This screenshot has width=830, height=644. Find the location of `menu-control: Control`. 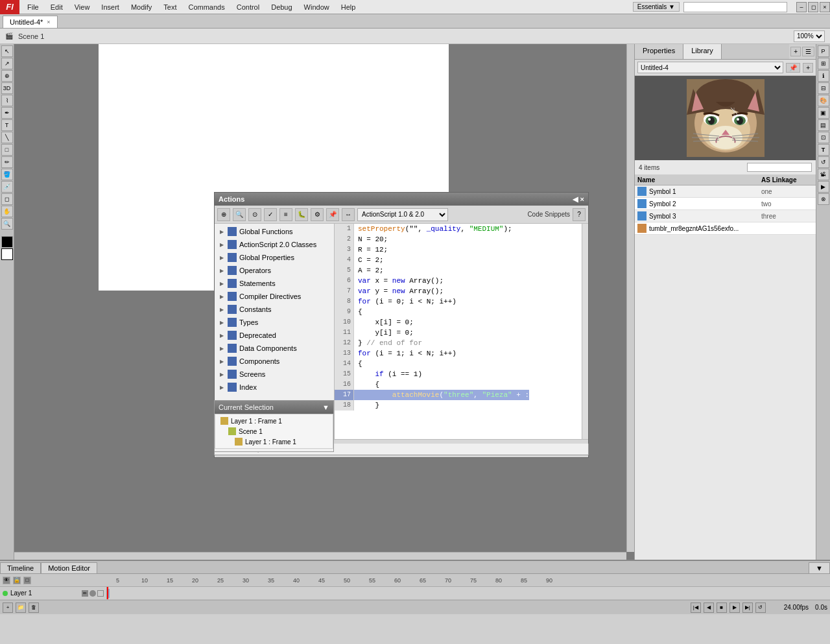

menu-control: Control is located at coordinates (248, 7).